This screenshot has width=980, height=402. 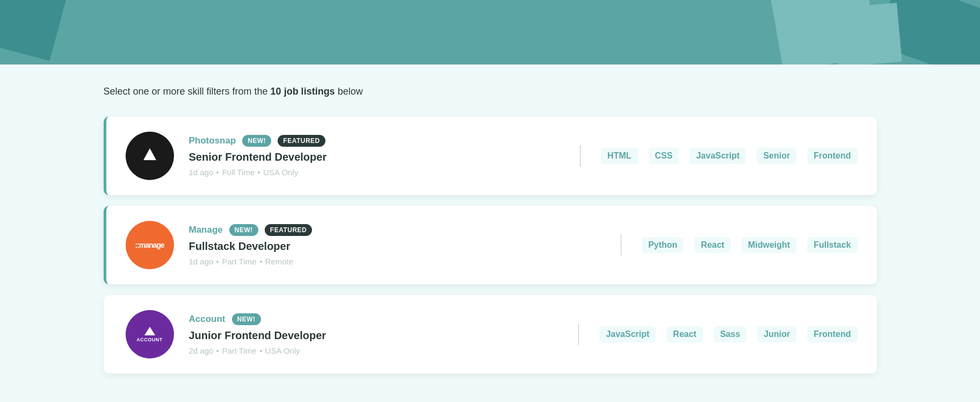 I want to click on company-header: Account NEW!, so click(x=374, y=319).